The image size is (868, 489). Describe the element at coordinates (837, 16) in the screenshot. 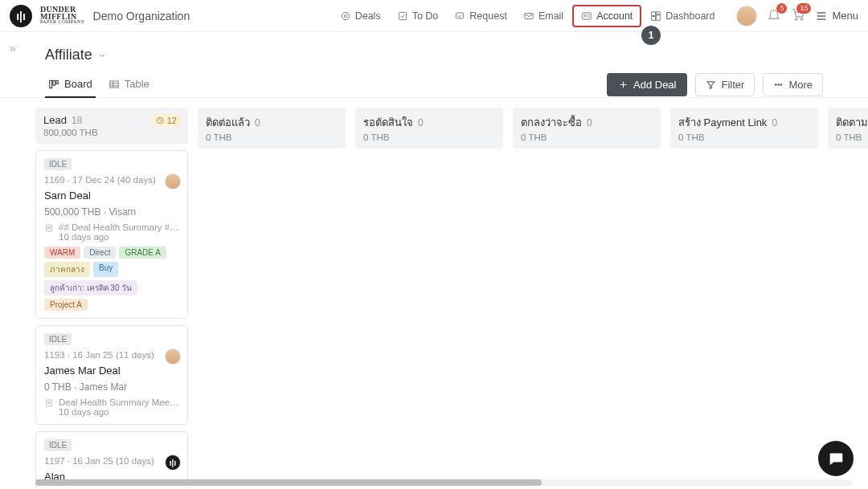

I see `menu-button: Menu` at that location.